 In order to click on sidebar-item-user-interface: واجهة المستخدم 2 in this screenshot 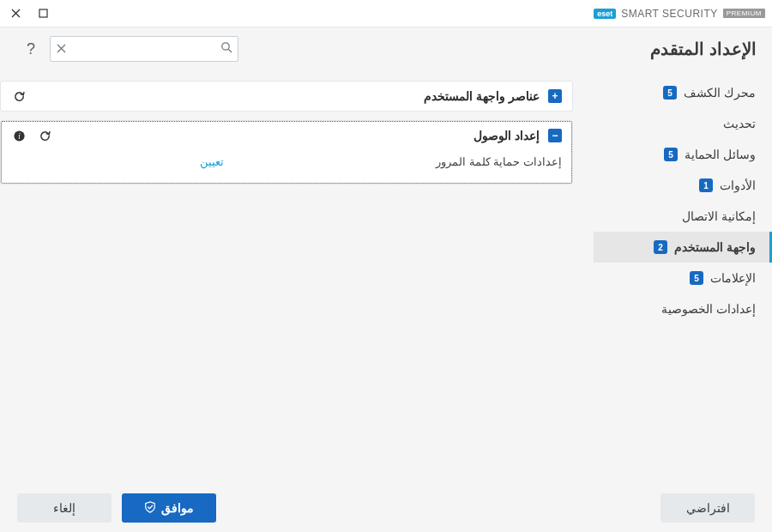, I will do `click(683, 247)`.